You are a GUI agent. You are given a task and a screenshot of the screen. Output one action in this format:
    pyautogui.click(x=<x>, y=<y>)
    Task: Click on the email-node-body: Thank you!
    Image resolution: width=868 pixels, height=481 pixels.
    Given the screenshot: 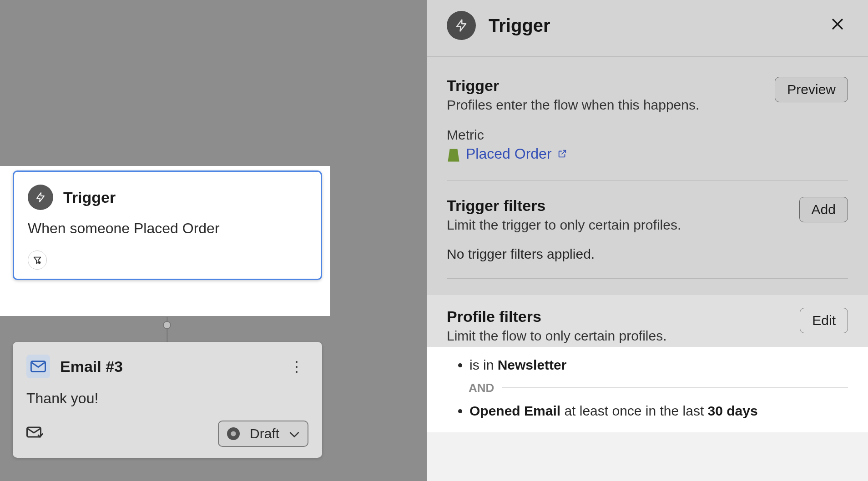 What is the action you would take?
    pyautogui.click(x=167, y=398)
    